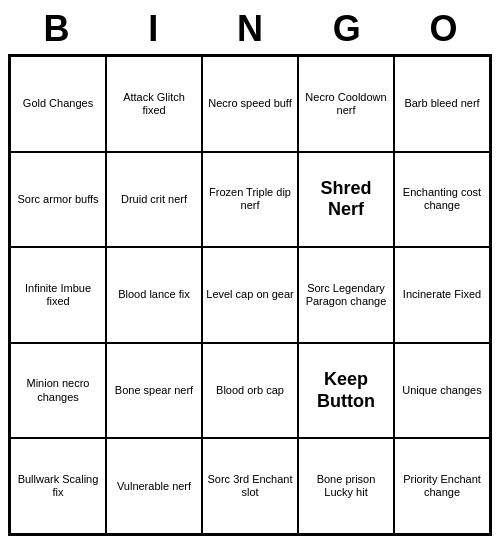  I want to click on bingo-cell-17: Blood orb cap, so click(250, 391).